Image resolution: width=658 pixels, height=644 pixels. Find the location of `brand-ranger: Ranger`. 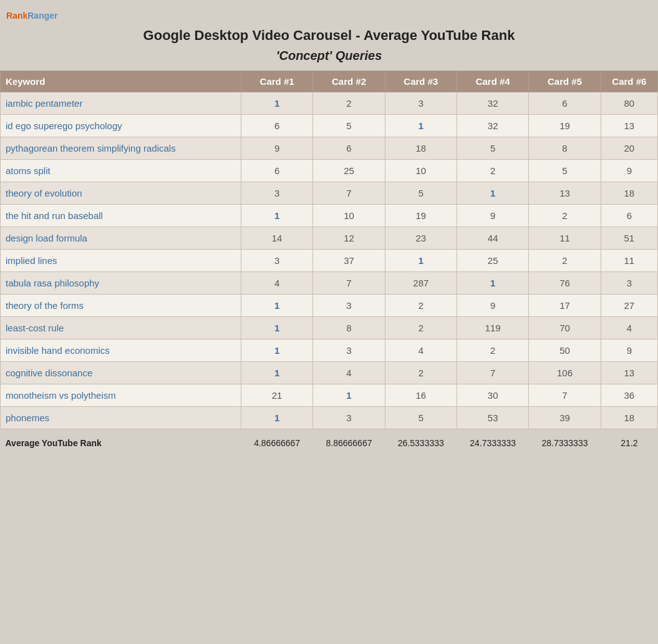

brand-ranger: Ranger is located at coordinates (42, 16).